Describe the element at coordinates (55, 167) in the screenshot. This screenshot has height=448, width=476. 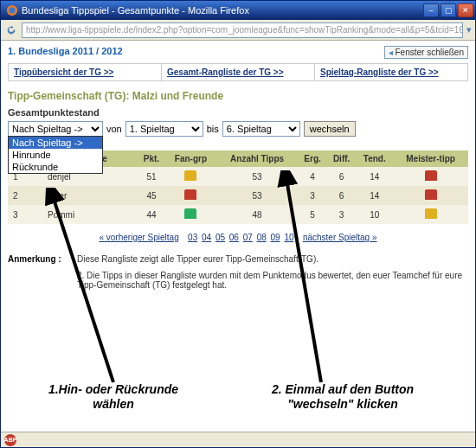
I see `option-rueckrunde: Rückrunde` at that location.